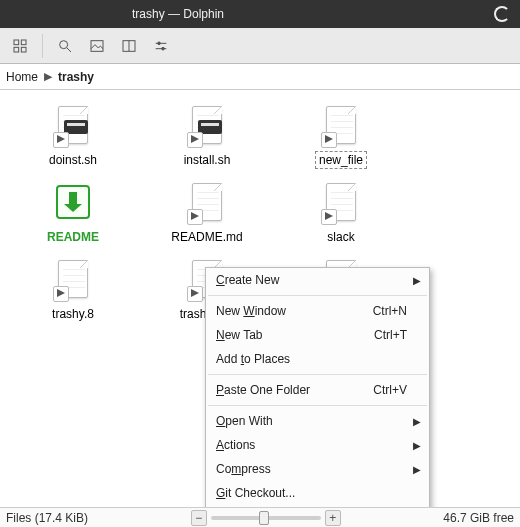 The height and width of the screenshot is (527, 520). I want to click on menu-item: Add to Places, so click(318, 359).